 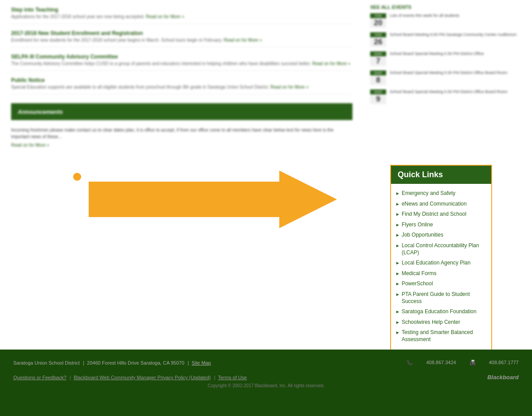 What do you see at coordinates (40, 377) in the screenshot?
I see `footer-questions-link: Questions or Feedback?` at bounding box center [40, 377].